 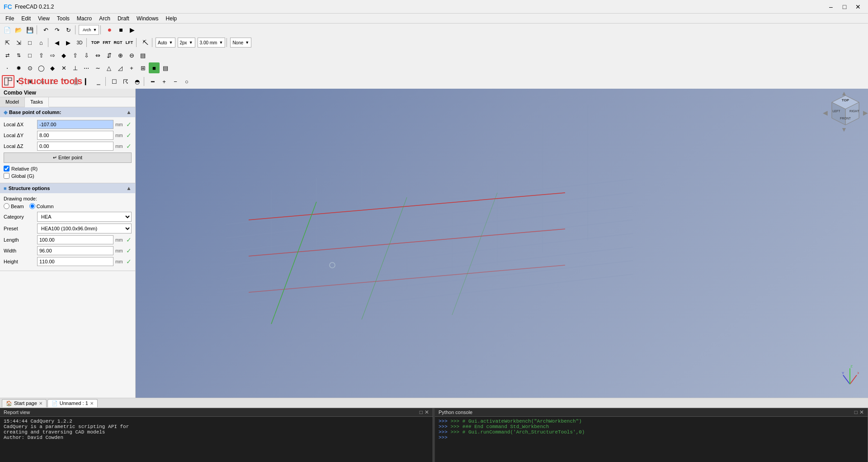 What do you see at coordinates (8, 81) in the screenshot?
I see `structure-tool-active` at bounding box center [8, 81].